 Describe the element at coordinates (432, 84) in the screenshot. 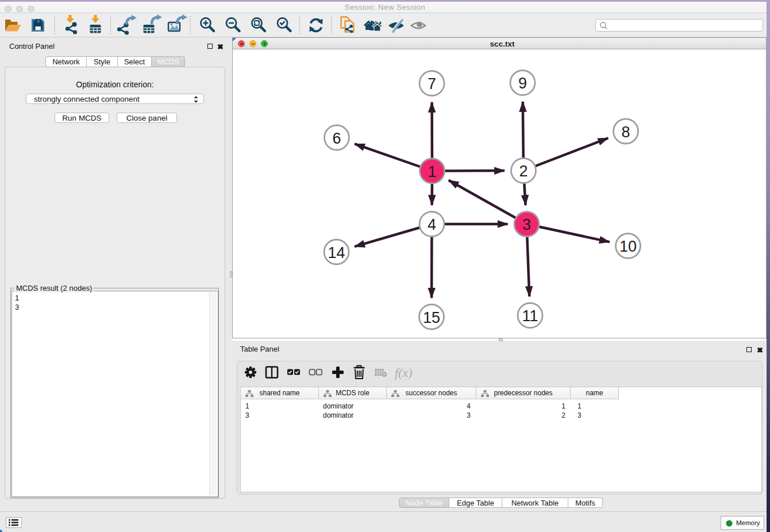

I see `svg-text: 7` at that location.